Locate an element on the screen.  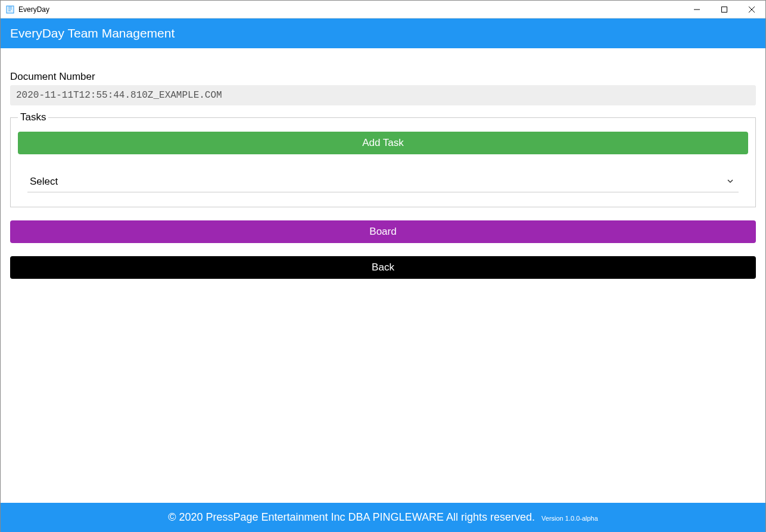
maximize-icon is located at coordinates (724, 10).